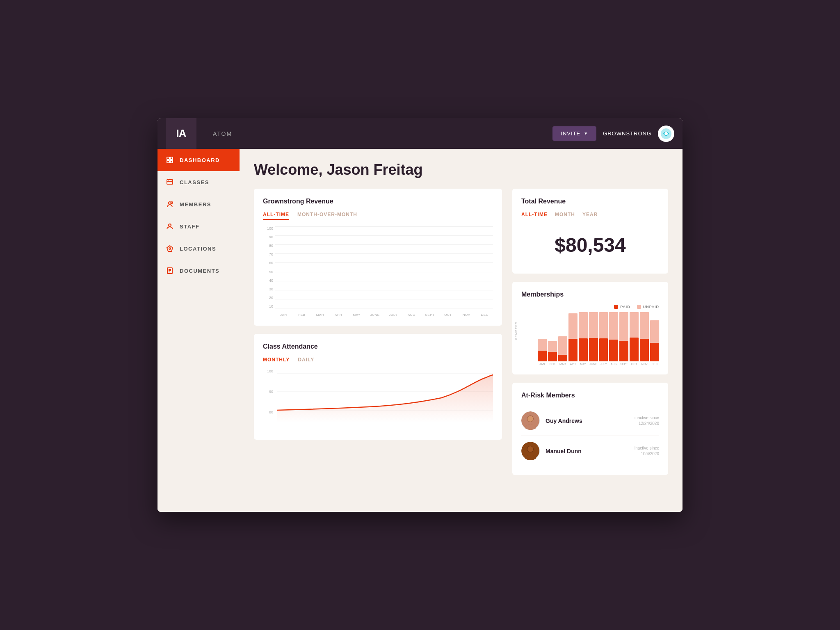  Describe the element at coordinates (181, 134) in the screenshot. I see `logo-box: IA` at that location.